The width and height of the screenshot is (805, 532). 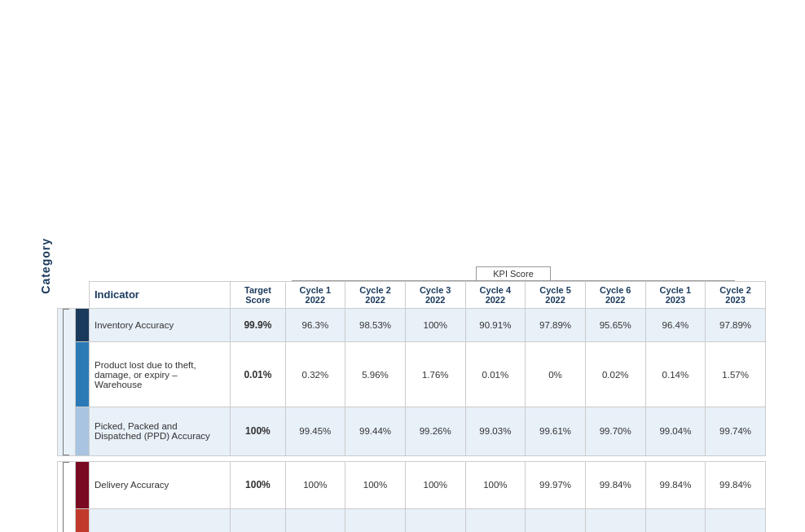 I want to click on kpi-score-label: KPI Score, so click(x=513, y=274).